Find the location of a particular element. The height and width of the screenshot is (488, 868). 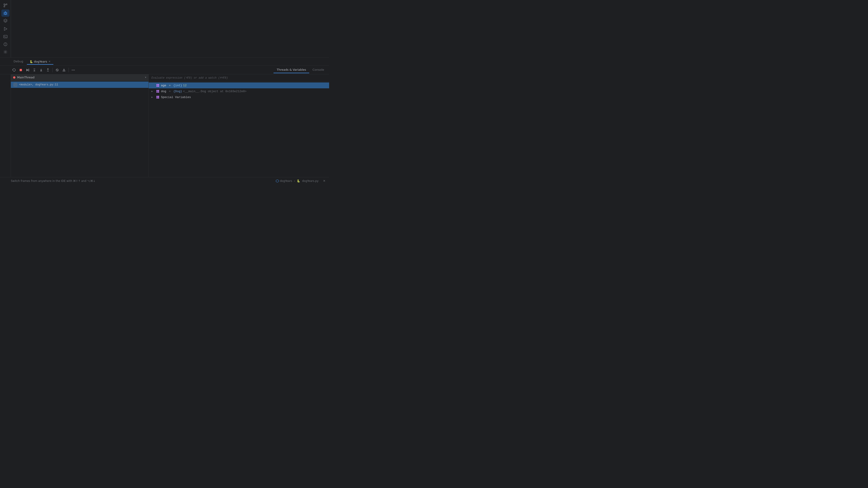

status-file: dogYears.py is located at coordinates (310, 181).